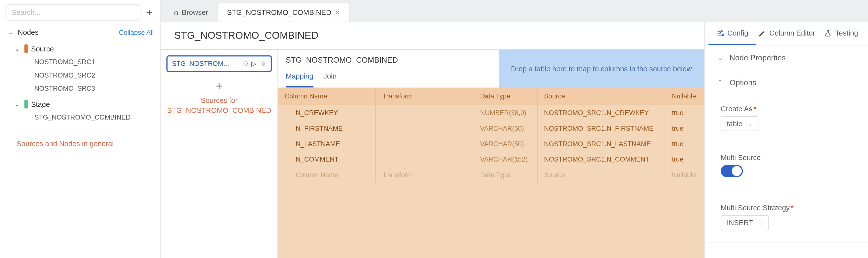 This screenshot has height=258, width=868. Describe the element at coordinates (87, 89) in the screenshot. I see `tree-leaf: NOSTROMO_SRC3` at that location.